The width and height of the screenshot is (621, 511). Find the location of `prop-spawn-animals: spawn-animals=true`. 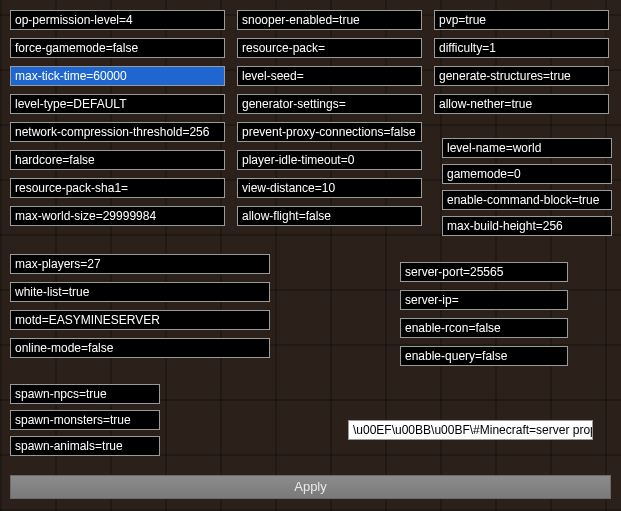

prop-spawn-animals: spawn-animals=true is located at coordinates (85, 446).